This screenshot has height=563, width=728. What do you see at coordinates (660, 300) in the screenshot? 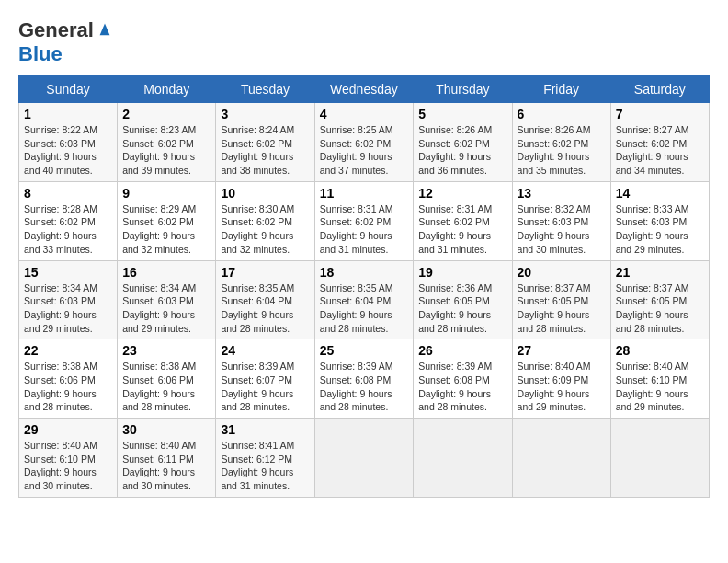
I see `calendar-cell: 21Sunrise: 8:37 AMSunset: 6:05 PMDayligh…` at bounding box center [660, 300].